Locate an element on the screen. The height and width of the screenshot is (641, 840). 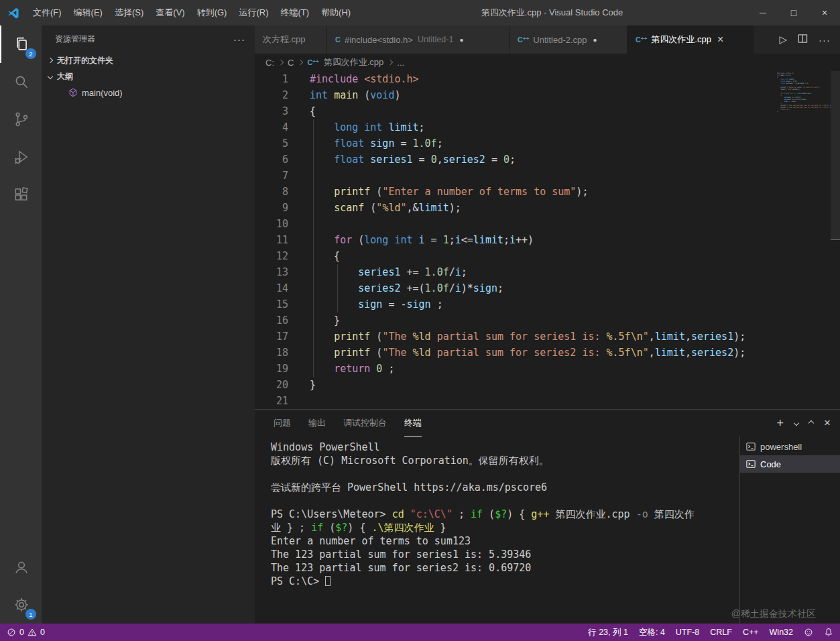
file-c-icon: C is located at coordinates (338, 40).